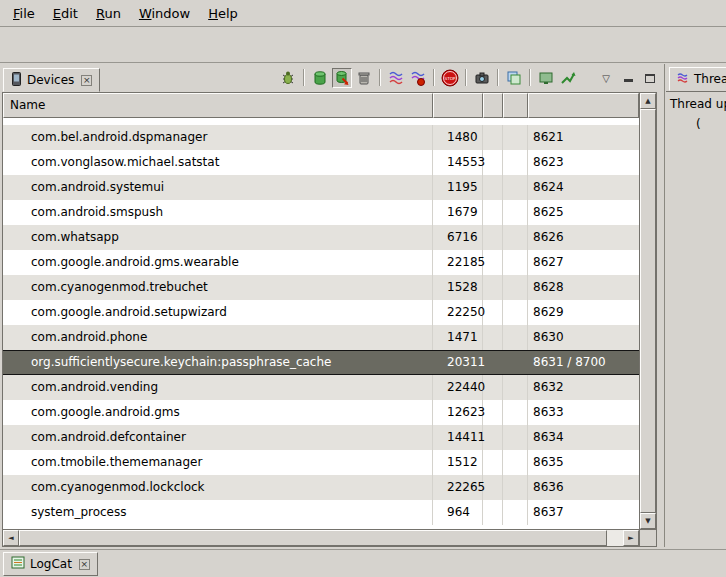 Image resolution: width=726 pixels, height=577 pixels. Describe the element at coordinates (584, 188) in the screenshot. I see `process-port-cell: 8624` at that location.